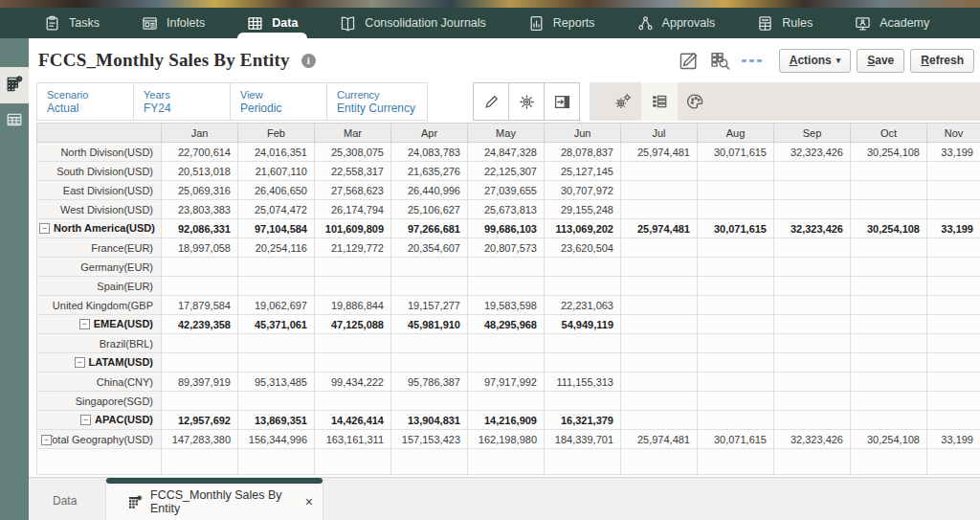 The width and height of the screenshot is (980, 520). I want to click on grid-cell: 14,426,414, so click(353, 420).